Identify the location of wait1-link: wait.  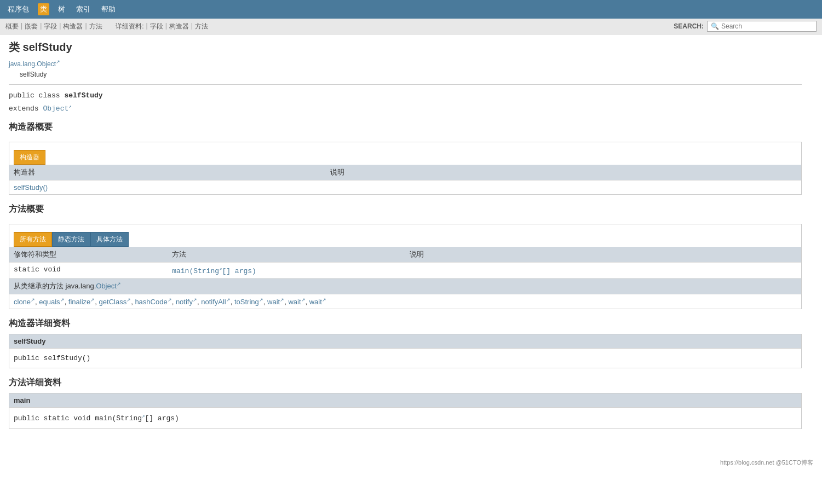
(274, 302).